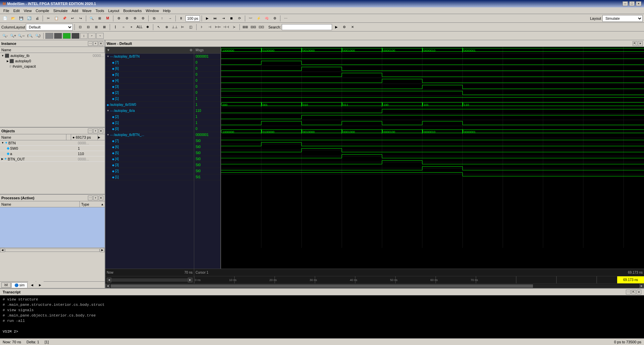  What do you see at coordinates (181, 18) in the screenshot?
I see `break-btn: ⏸` at bounding box center [181, 18].